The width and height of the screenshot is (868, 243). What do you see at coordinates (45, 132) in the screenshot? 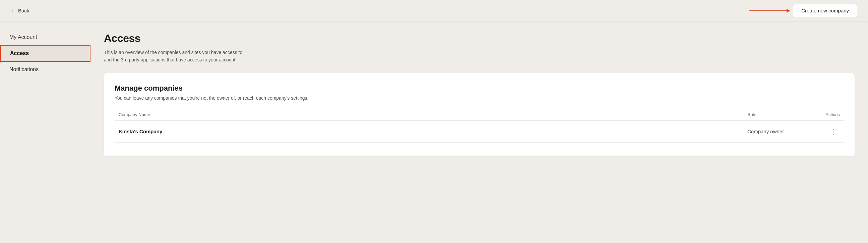
I see `sidebar: My Account Access Notifications` at bounding box center [45, 132].